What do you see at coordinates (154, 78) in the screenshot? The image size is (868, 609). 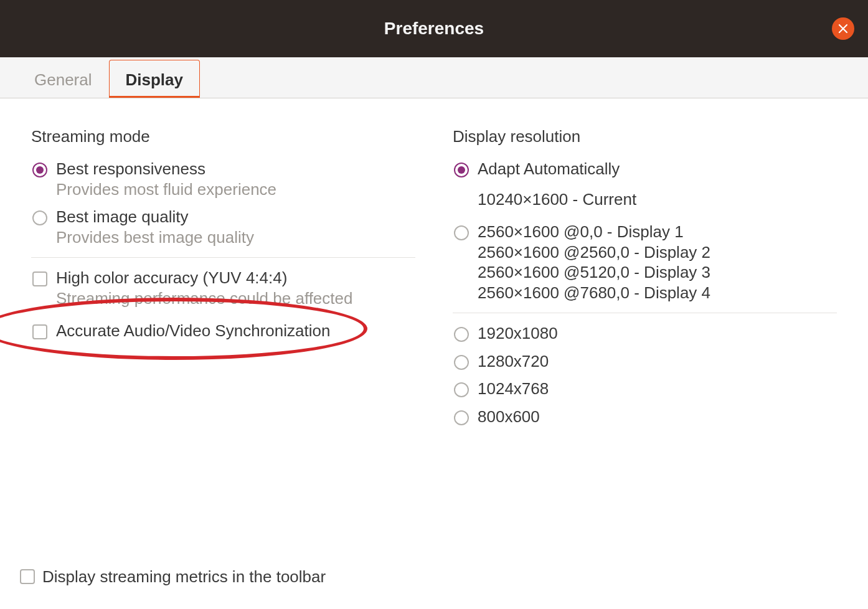 I see `tab-display: Display` at bounding box center [154, 78].